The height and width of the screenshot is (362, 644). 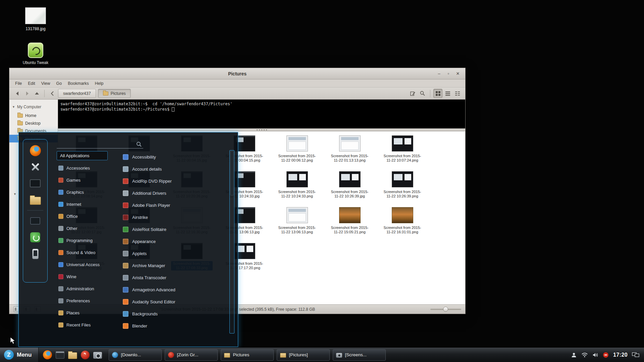 What do you see at coordinates (636, 355) in the screenshot?
I see `displays-tray-icon` at bounding box center [636, 355].